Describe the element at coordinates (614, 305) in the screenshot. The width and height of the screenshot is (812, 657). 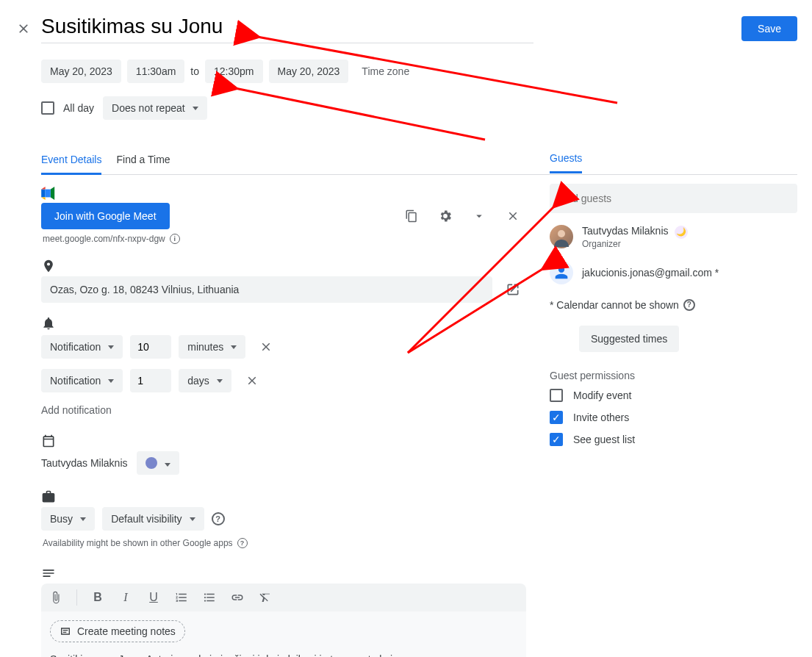
I see `calendar-cannot-be-shown-note: * Calendar cannot be shown` at that location.